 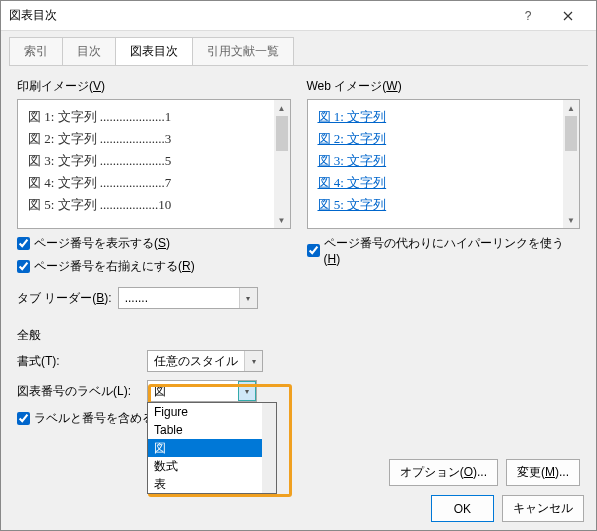 I want to click on web-link: 図 3: 文字列, so click(x=352, y=160).